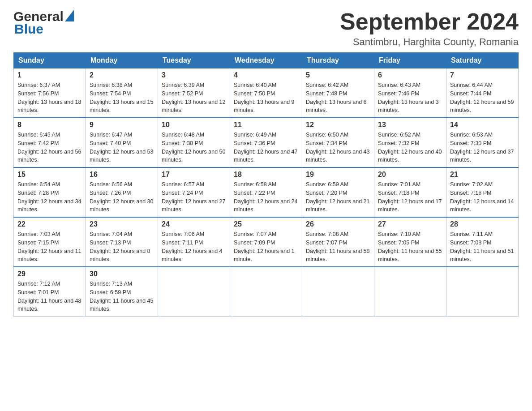 The image size is (532, 411). I want to click on day-cell-4-0: 29 Sunrise: 7:12 AM Sunset: 7:01 PM Dayl…, so click(50, 292).